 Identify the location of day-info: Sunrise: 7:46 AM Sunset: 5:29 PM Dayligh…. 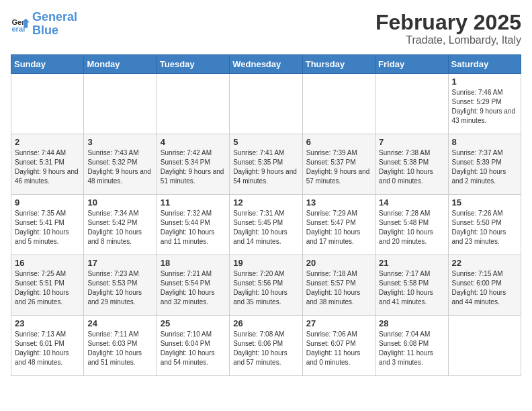
(485, 107).